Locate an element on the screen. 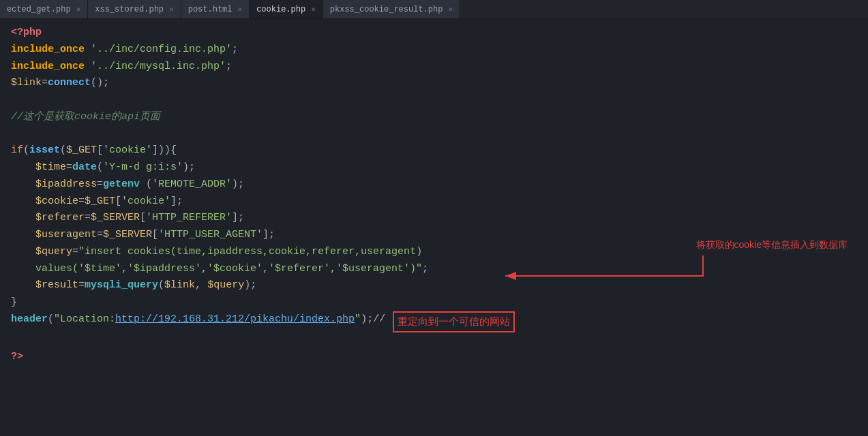 The height and width of the screenshot is (436, 868). code-line-3: include_once '../inc/mysql.inc.php'; is located at coordinates (434, 67).